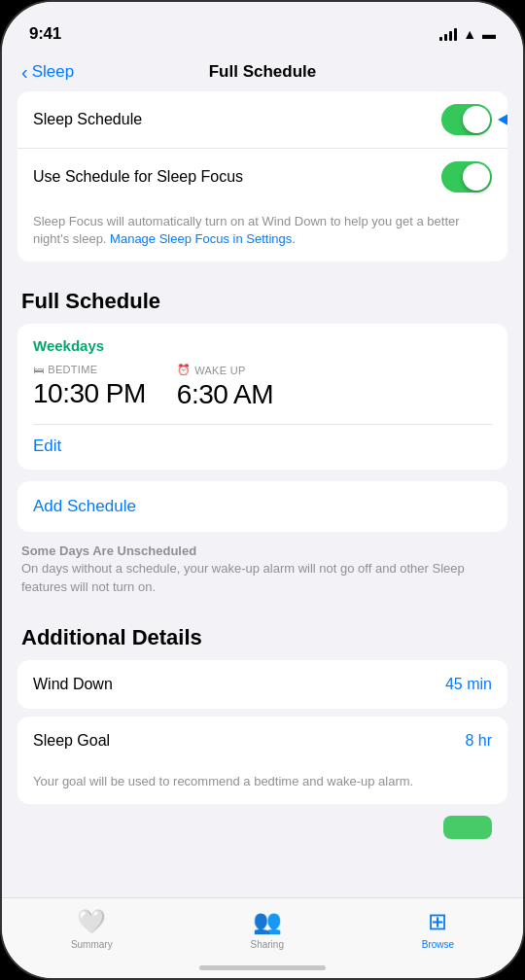 The width and height of the screenshot is (525, 980). Describe the element at coordinates (262, 741) in the screenshot. I see `sleep-goal-row: Sleep Goal 8 hr` at that location.